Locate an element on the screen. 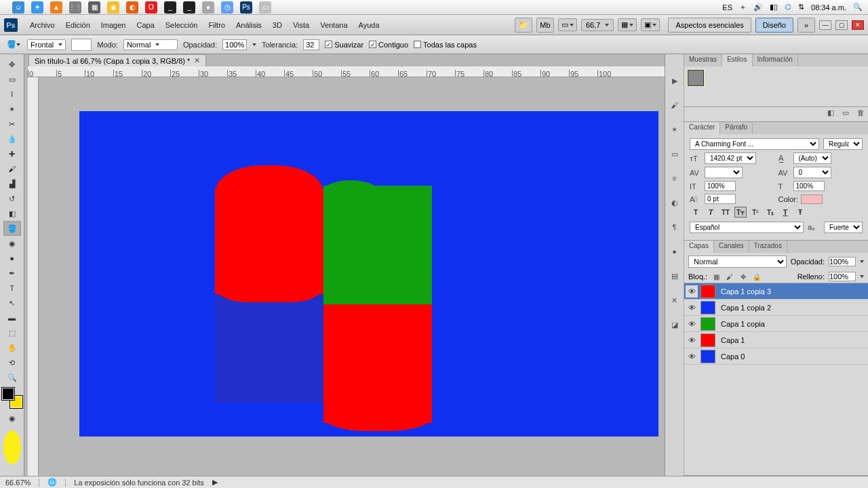  menu-capa: Capa is located at coordinates (145, 25).